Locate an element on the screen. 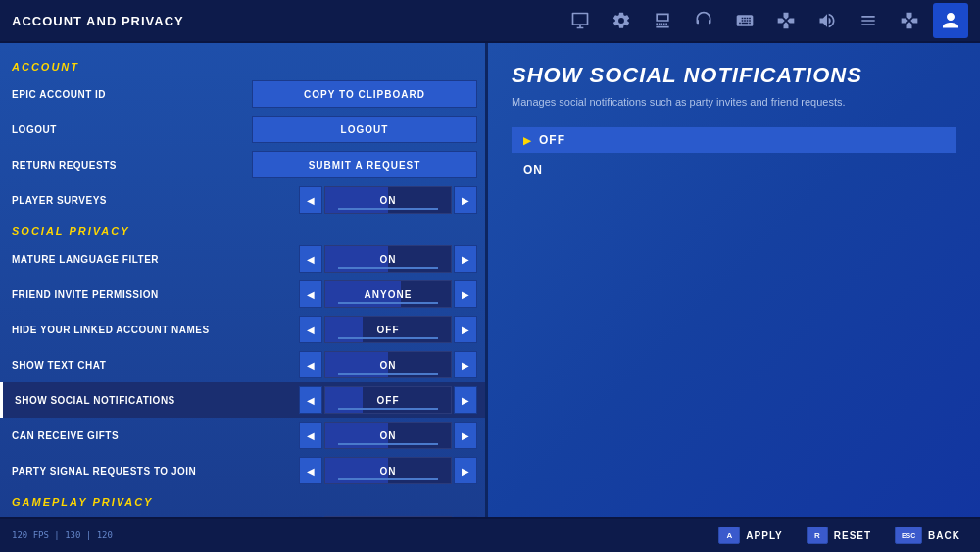  detail-title: SHOW SOCIAL NOTIFICATIONS is located at coordinates (734, 75).